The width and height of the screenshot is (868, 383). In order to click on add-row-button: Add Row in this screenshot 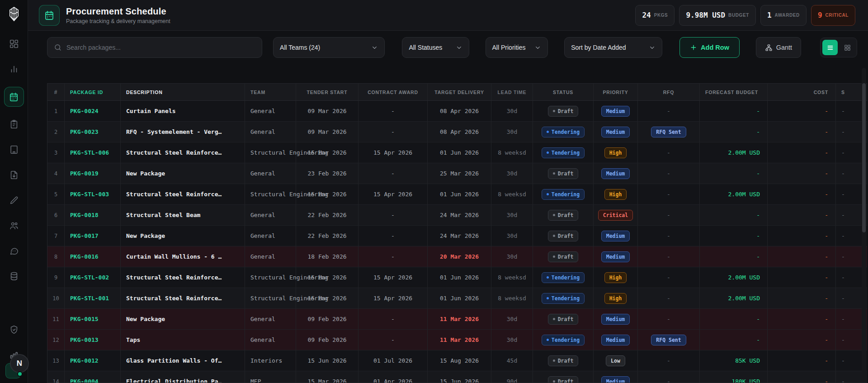, I will do `click(709, 47)`.